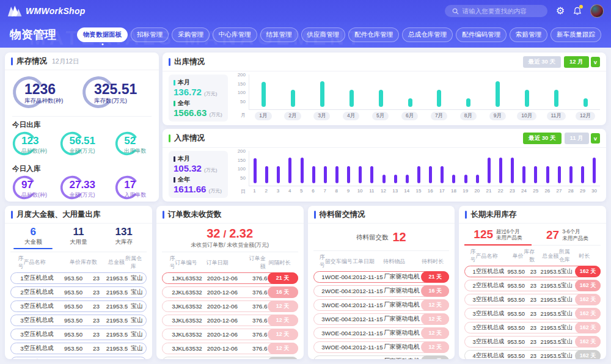 This screenshot has height=364, width=611. I want to click on tab-3-6-months: 27 3-6个月未用产品类, so click(567, 236).